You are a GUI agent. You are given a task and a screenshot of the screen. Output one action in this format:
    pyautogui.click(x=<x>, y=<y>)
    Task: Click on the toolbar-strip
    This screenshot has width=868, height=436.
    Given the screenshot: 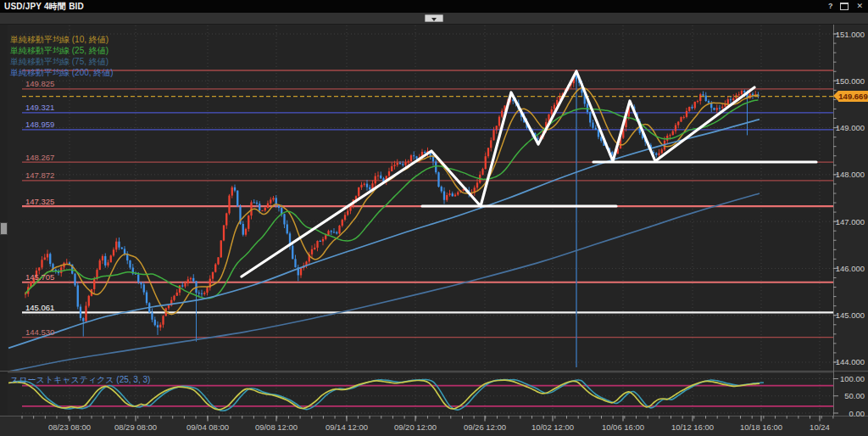 What is the action you would take?
    pyautogui.click(x=434, y=19)
    